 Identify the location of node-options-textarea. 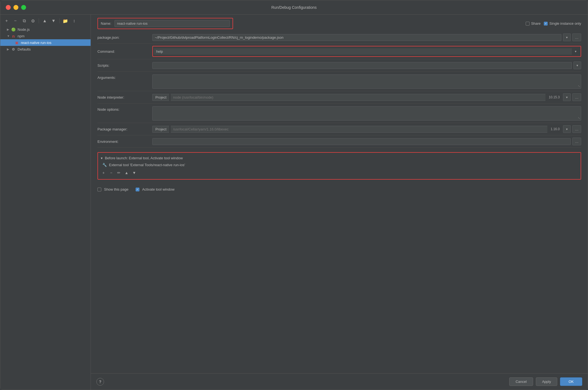
(367, 113).